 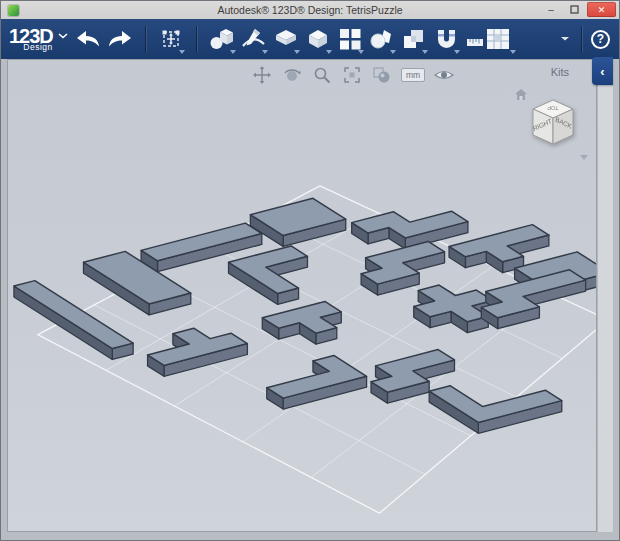 What do you see at coordinates (322, 75) in the screenshot?
I see `zoom-icon` at bounding box center [322, 75].